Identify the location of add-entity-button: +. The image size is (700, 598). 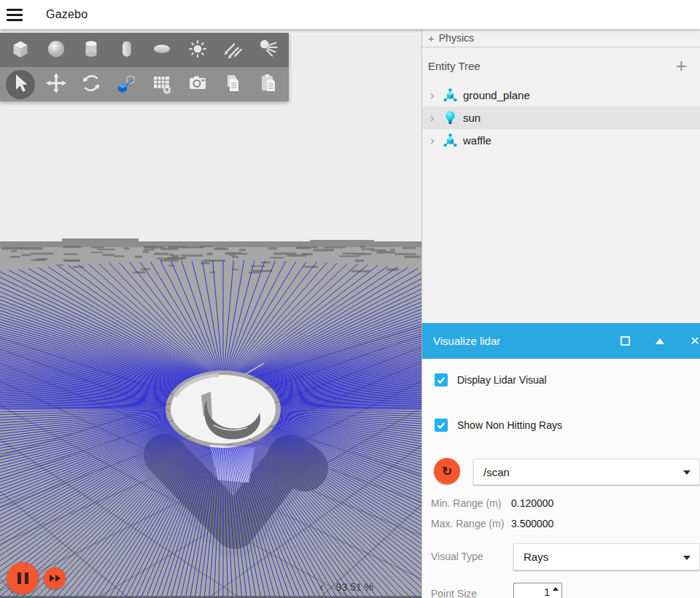
(681, 66).